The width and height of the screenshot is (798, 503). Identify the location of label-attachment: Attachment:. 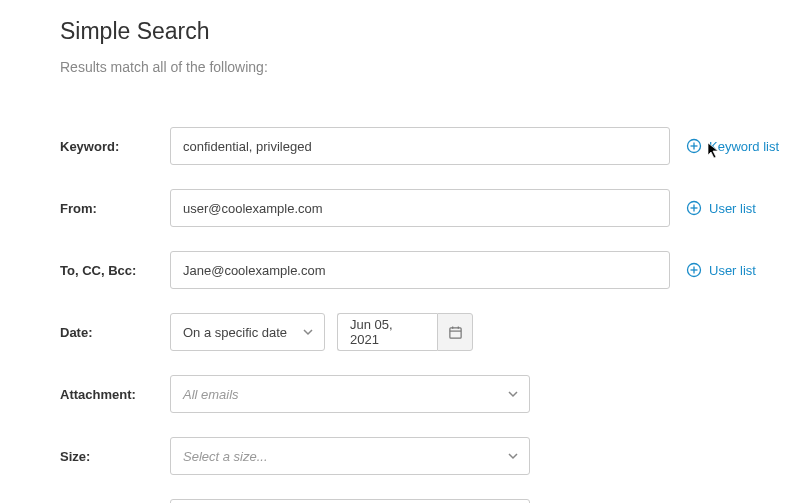
(115, 394).